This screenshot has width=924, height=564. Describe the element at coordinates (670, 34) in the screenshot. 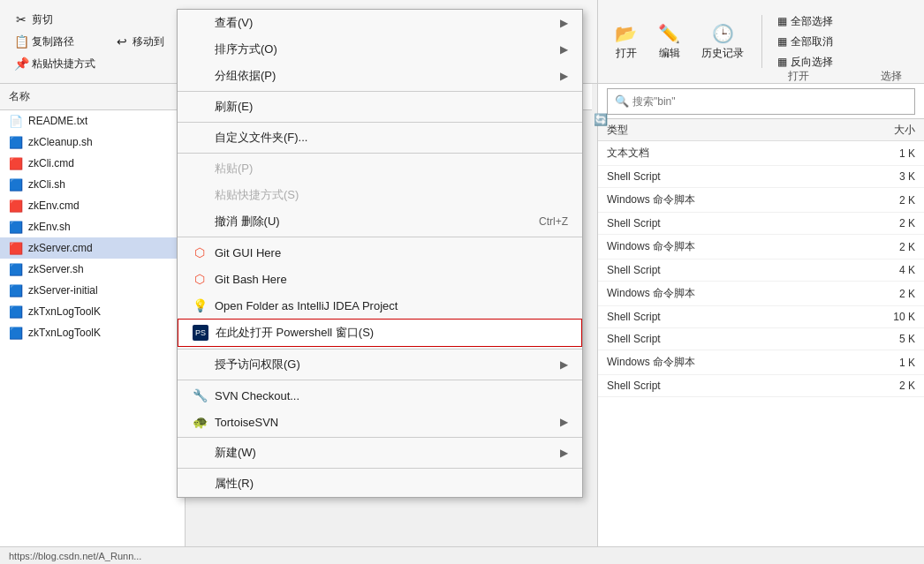

I see `edit-icon: ✏️` at that location.